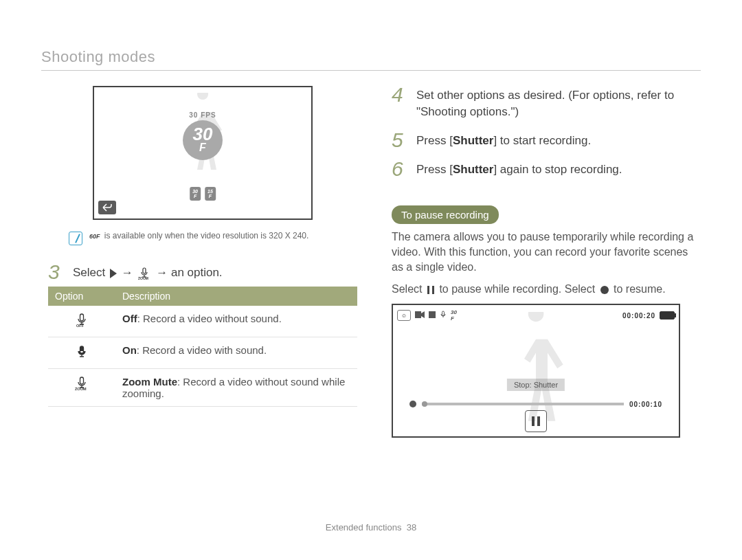 Image resolution: width=742 pixels, height=560 pixels. What do you see at coordinates (536, 421) in the screenshot?
I see `pause-button` at bounding box center [536, 421].